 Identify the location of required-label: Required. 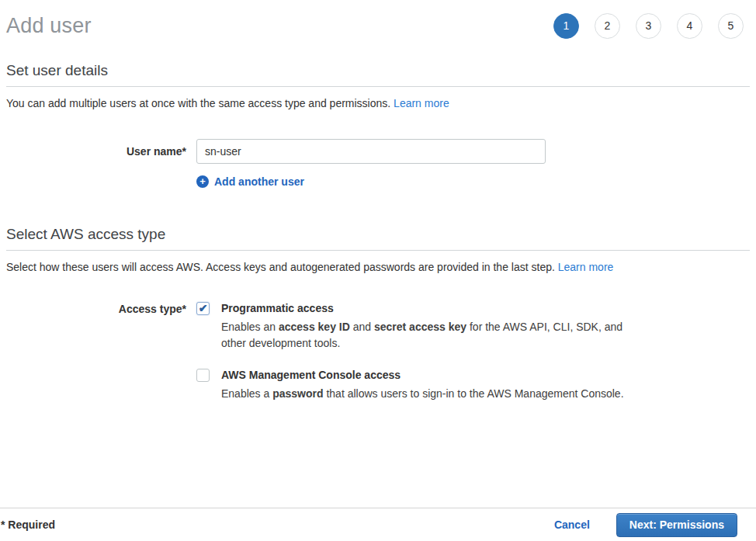
(31, 525).